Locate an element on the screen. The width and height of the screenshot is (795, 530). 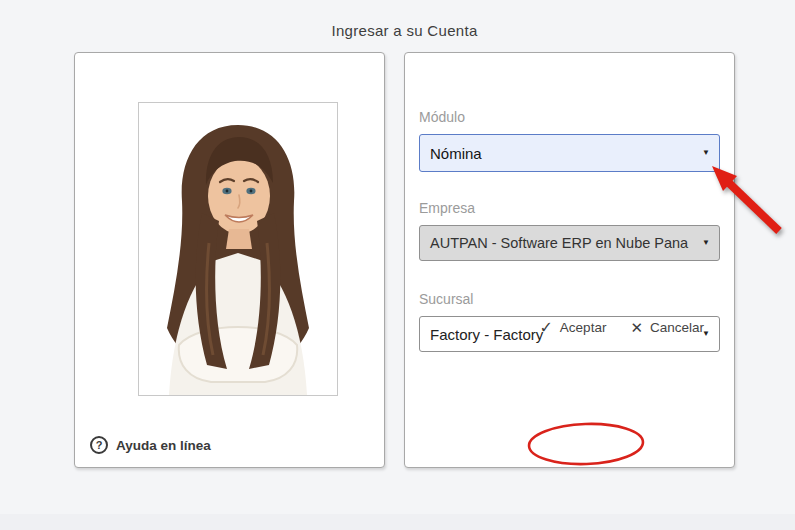
x-icon: ✕ is located at coordinates (636, 328).